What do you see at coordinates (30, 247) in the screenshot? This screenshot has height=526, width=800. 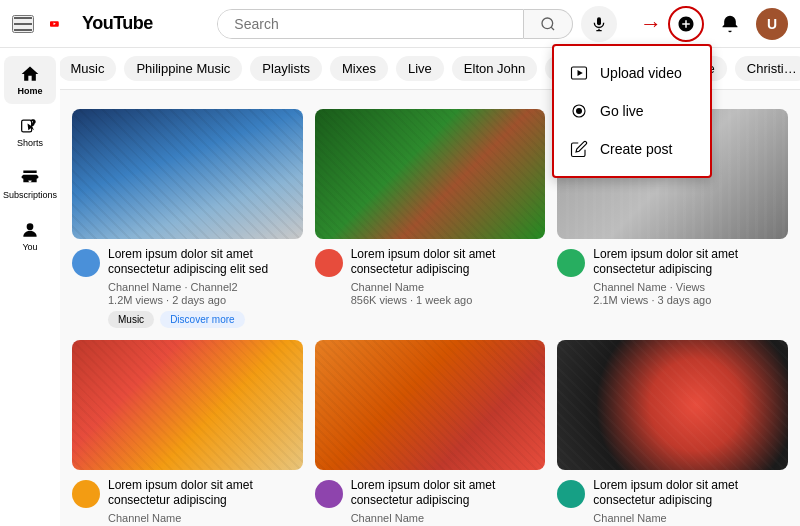 I see `sidebar-you-label: You` at bounding box center [30, 247].